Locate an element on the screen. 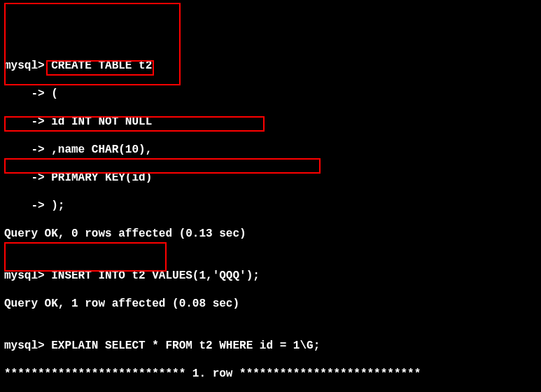 This screenshot has width=541, height=392. terminal-line-query-ok-2: Query OK, 1 row affected (0.08 sec) is located at coordinates (270, 304).